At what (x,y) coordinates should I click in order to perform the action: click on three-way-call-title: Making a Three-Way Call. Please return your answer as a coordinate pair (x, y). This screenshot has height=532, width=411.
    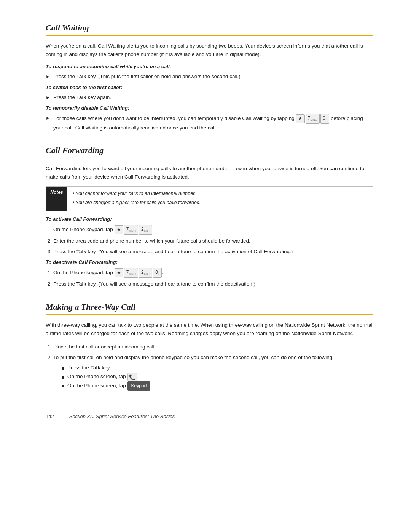
    Looking at the image, I should click on (209, 307).